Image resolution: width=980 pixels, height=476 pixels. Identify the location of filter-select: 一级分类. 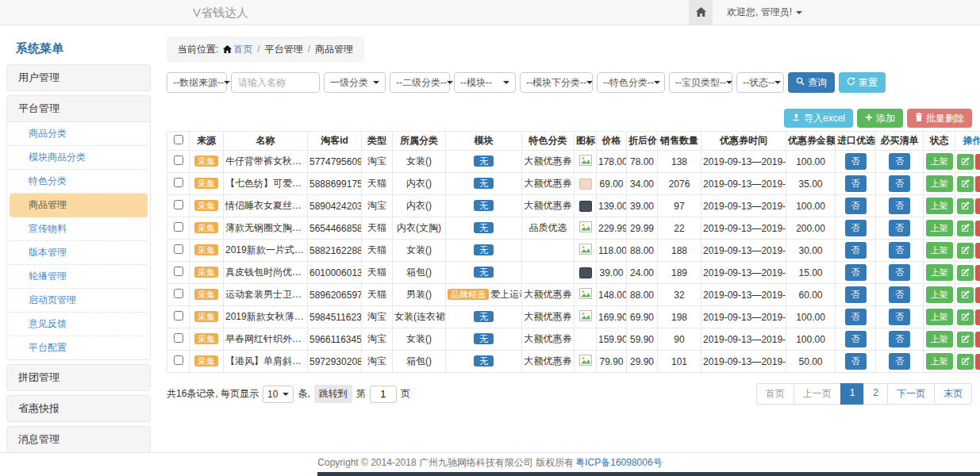
(355, 83).